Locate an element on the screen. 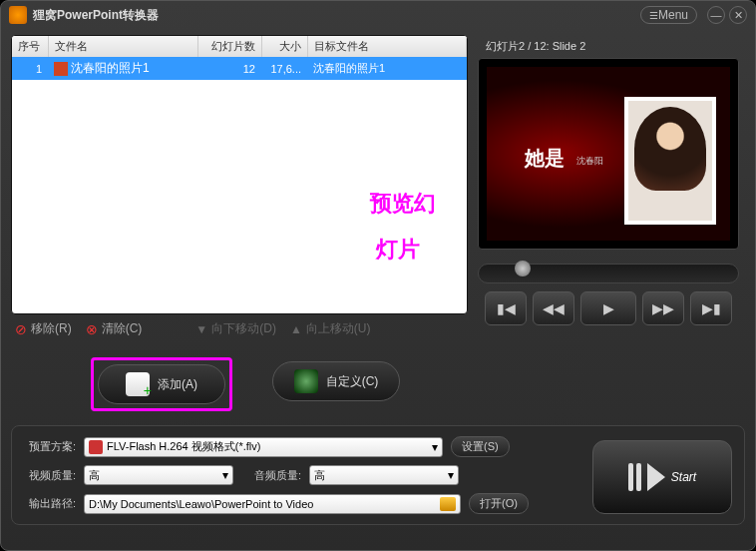 The height and width of the screenshot is (551, 756). preset-combo: ▾ is located at coordinates (263, 447).